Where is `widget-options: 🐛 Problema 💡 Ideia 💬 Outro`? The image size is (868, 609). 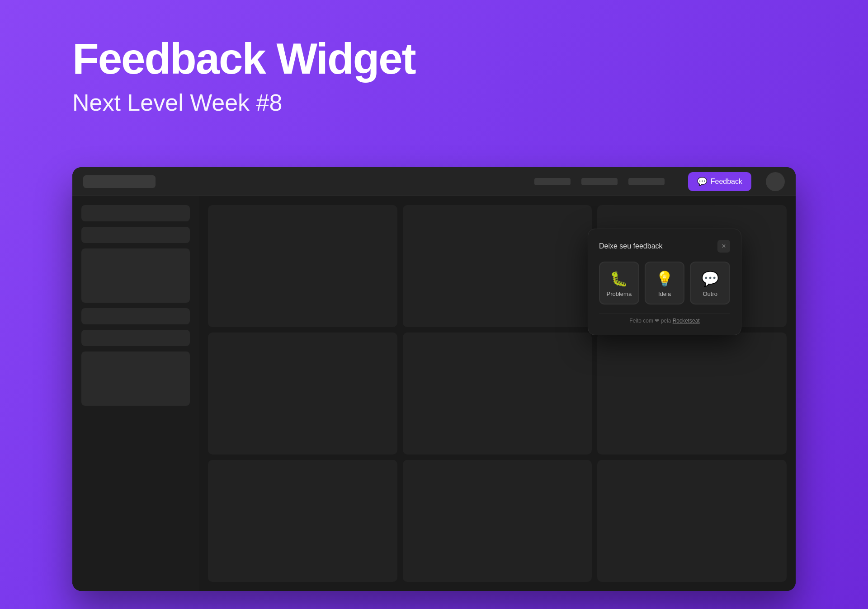 widget-options: 🐛 Problema 💡 Ideia 💬 Outro is located at coordinates (665, 283).